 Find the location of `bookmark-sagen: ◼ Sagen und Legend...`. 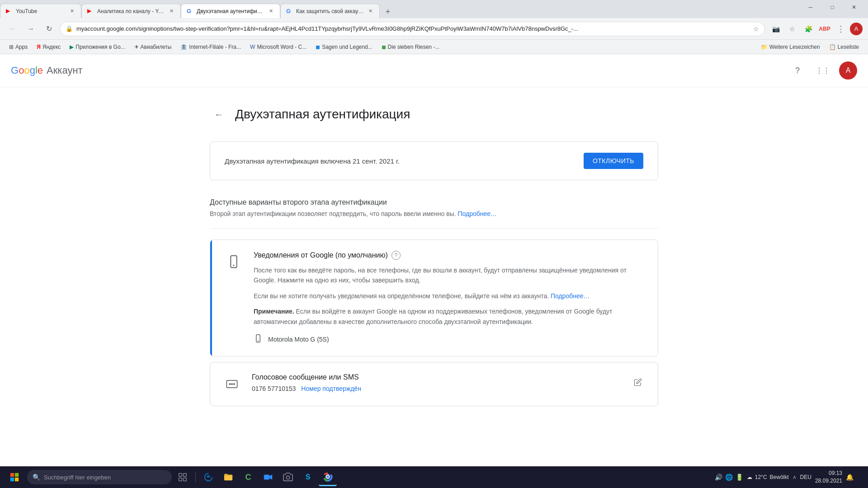

bookmark-sagen: ◼ Sagen und Legend... is located at coordinates (344, 47).